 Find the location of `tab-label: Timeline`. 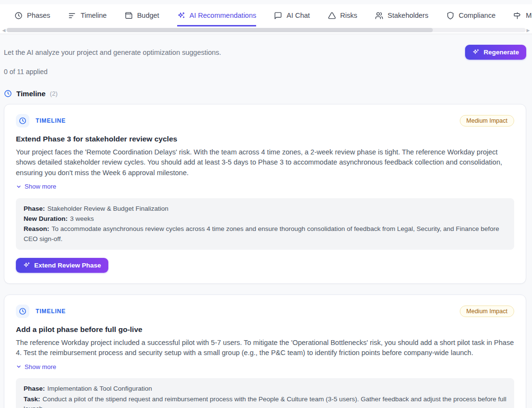

tab-label: Timeline is located at coordinates (93, 15).